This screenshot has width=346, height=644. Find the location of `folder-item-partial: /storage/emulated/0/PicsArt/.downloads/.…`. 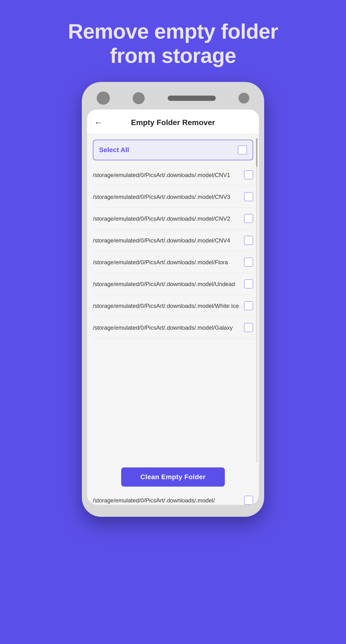

folder-item-partial: /storage/emulated/0/PicsArt/.downloads/.… is located at coordinates (173, 499).